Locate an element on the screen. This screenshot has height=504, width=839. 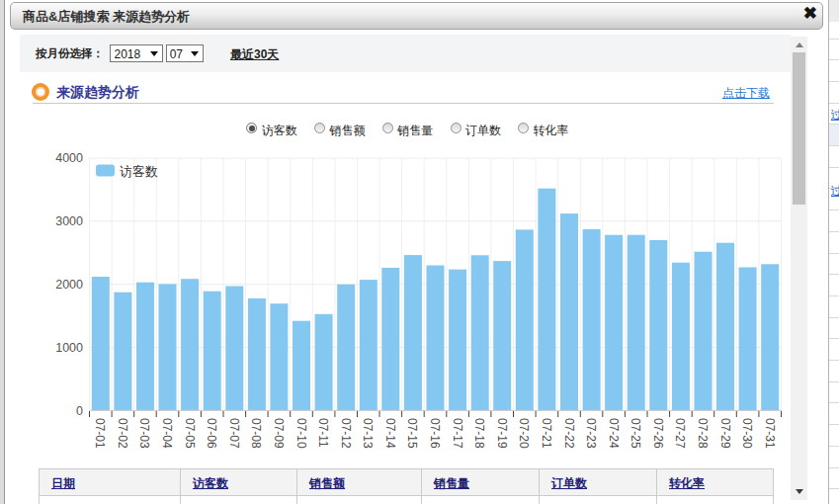
svg-text: 07-17 is located at coordinates (458, 433).